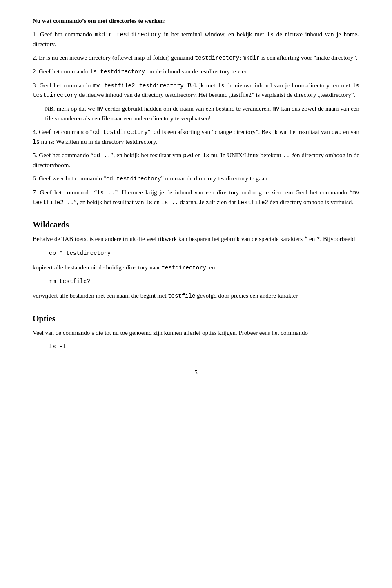 The image size is (392, 588). Describe the element at coordinates (196, 21) in the screenshot. I see `section-intro-heading: Nu wat commando’s om met directories te …` at that location.